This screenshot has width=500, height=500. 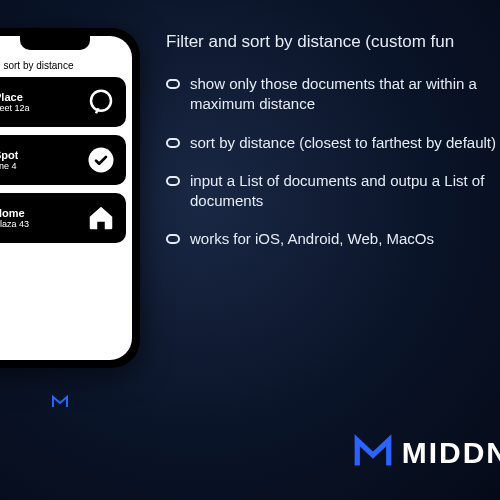 I want to click on brand-name: MIDDN, so click(x=451, y=453).